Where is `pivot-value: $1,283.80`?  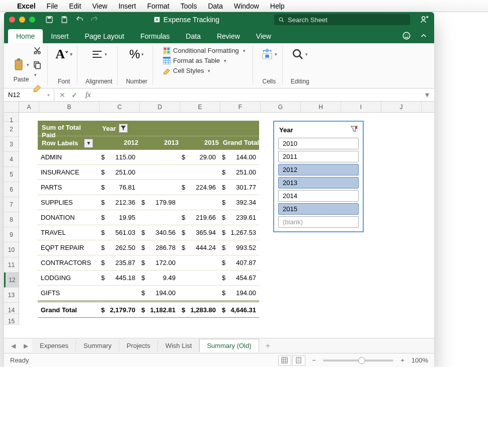 pivot-value: $1,283.80 is located at coordinates (199, 310).